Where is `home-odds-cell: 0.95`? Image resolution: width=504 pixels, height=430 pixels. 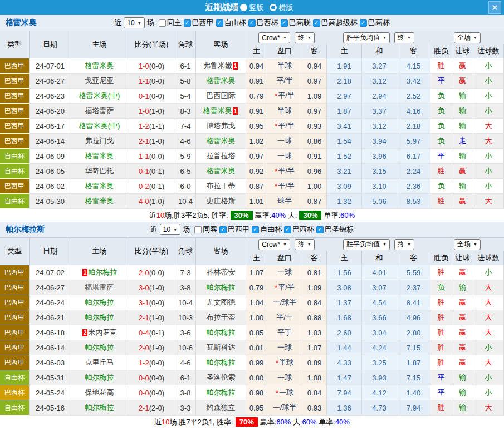
home-odds-cell: 0.95 is located at coordinates (257, 126).